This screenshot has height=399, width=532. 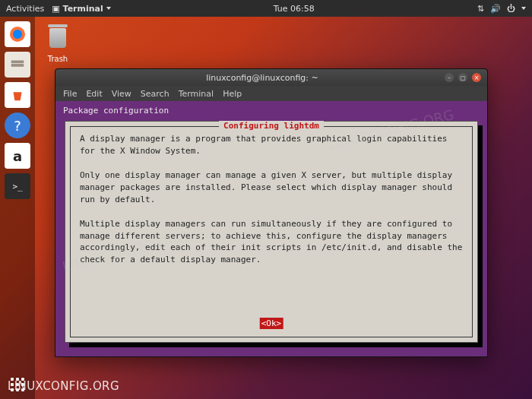 What do you see at coordinates (496, 9) in the screenshot?
I see `sound-icon: 🔊` at bounding box center [496, 9].